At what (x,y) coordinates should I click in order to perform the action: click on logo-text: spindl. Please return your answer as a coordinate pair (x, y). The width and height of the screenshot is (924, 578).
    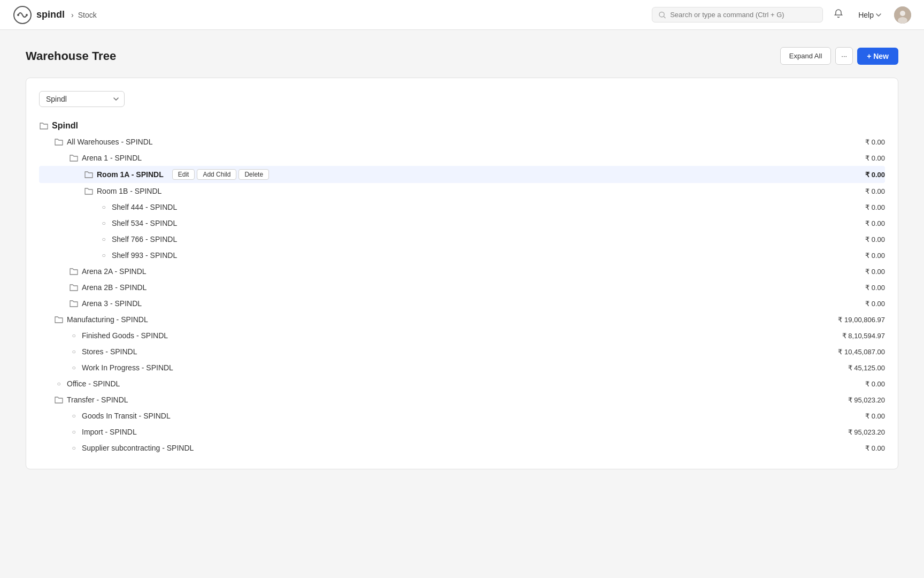
    Looking at the image, I should click on (50, 15).